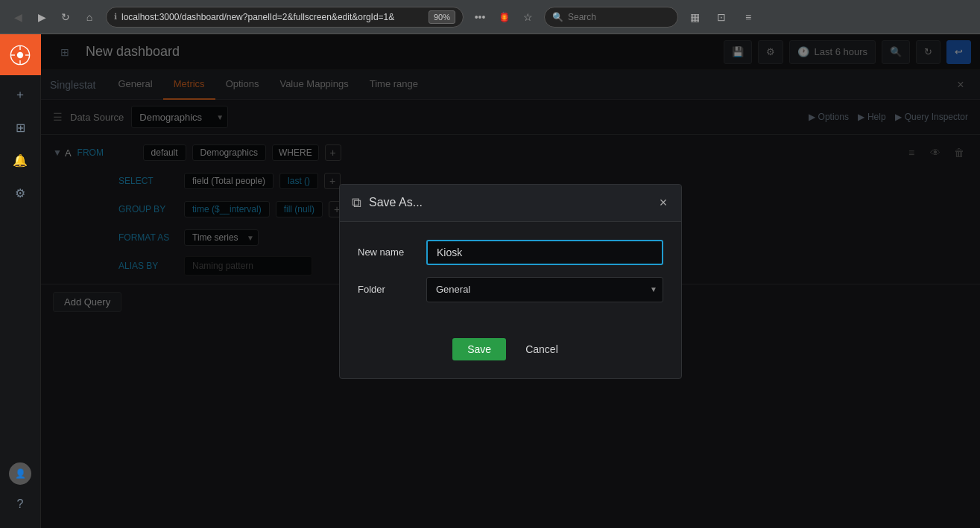 The width and height of the screenshot is (980, 528). I want to click on sidebar-item-alerts: 🔔, so click(20, 160).